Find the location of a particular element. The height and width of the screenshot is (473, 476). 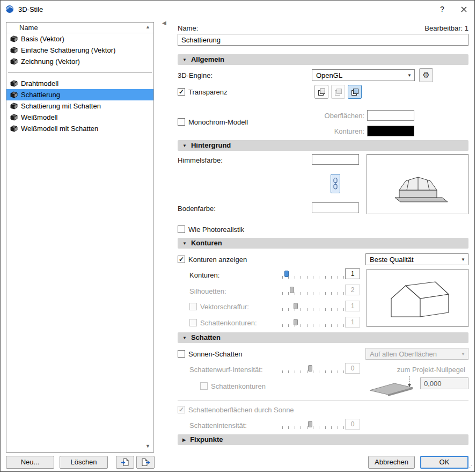

engine-label: 3D-Engine: is located at coordinates (195, 76).